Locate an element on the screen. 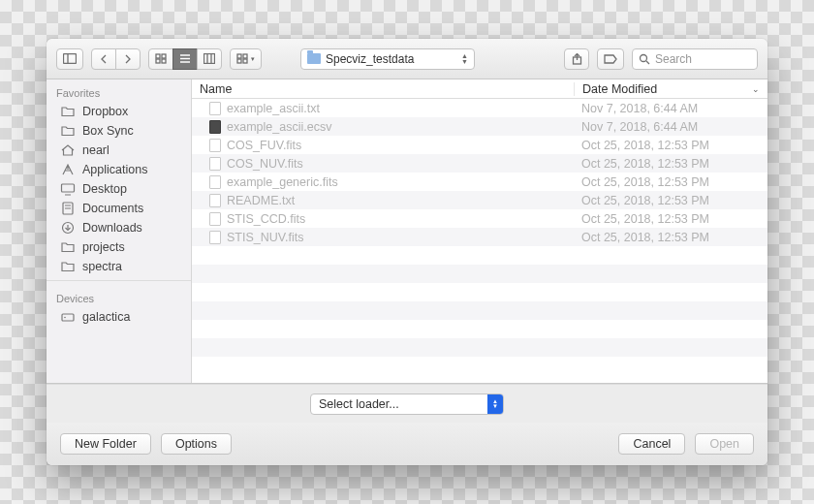  list-view-button is located at coordinates (185, 59).